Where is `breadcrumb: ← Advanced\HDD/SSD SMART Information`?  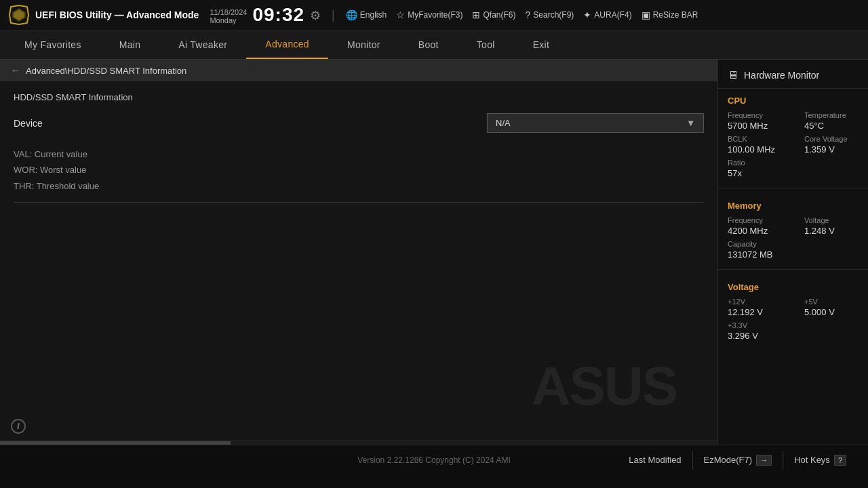
breadcrumb: ← Advanced\HDD/SSD SMART Information is located at coordinates (359, 70).